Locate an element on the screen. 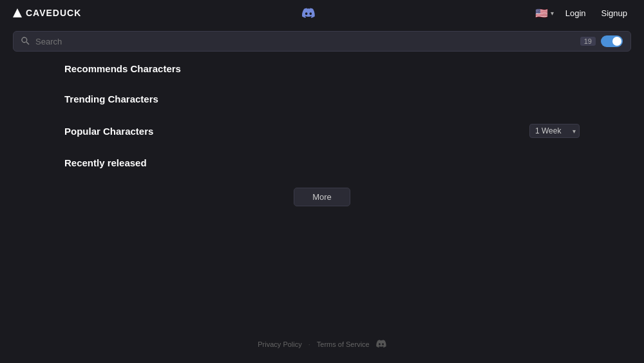 Image resolution: width=644 pixels, height=363 pixels. search-badge: 19 is located at coordinates (588, 41).